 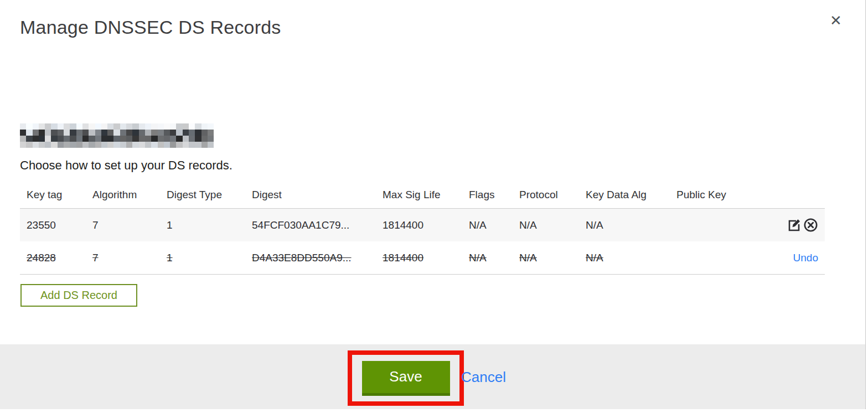 What do you see at coordinates (317, 225) in the screenshot?
I see `cell-digest: 54FCF030AA1C79...` at bounding box center [317, 225].